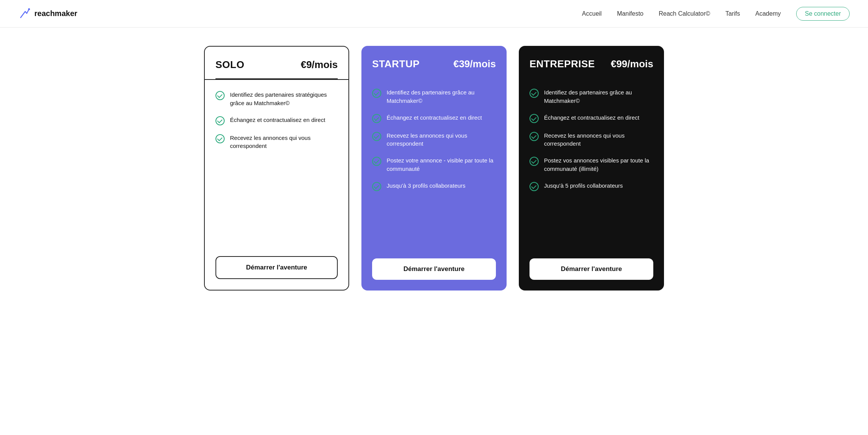 This screenshot has width=868, height=435. Describe the element at coordinates (277, 268) in the screenshot. I see `cta-button-solo: Démarrer l'aventure` at that location.